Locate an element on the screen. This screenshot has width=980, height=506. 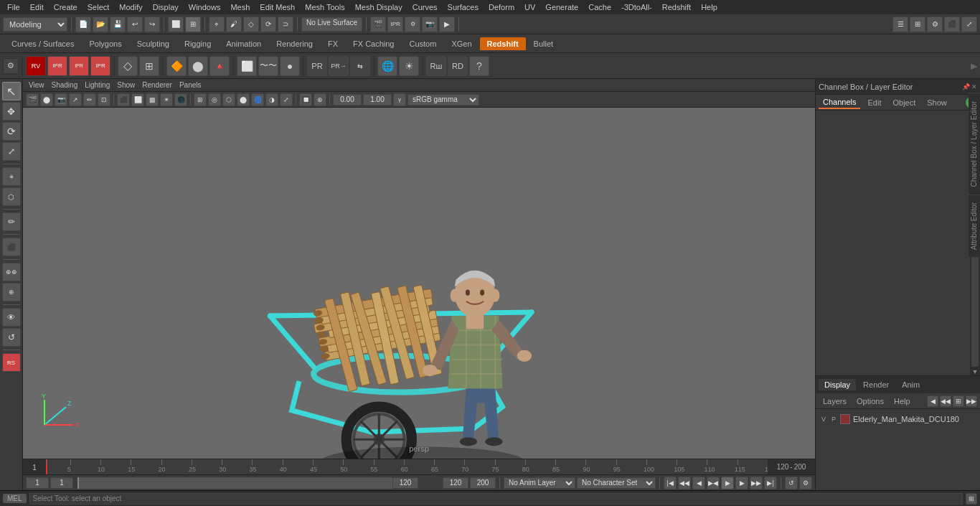
anim-end-input is located at coordinates (483, 483).